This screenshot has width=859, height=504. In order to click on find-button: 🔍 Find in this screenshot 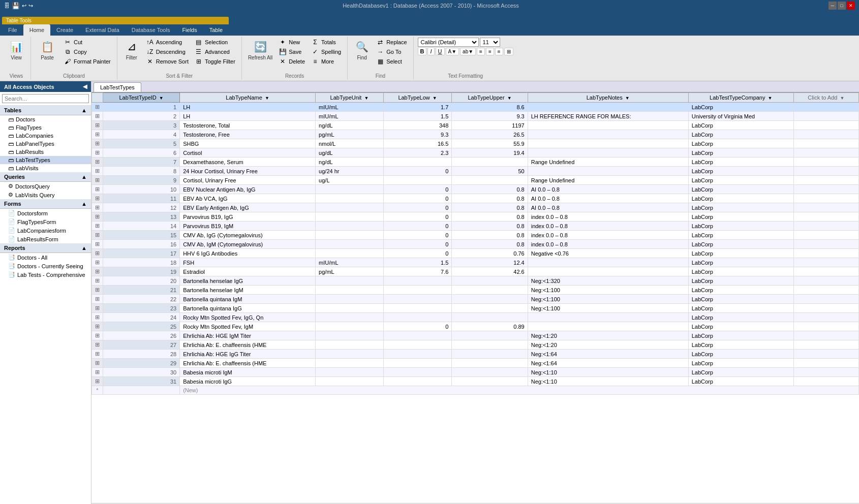, I will do `click(362, 50)`.